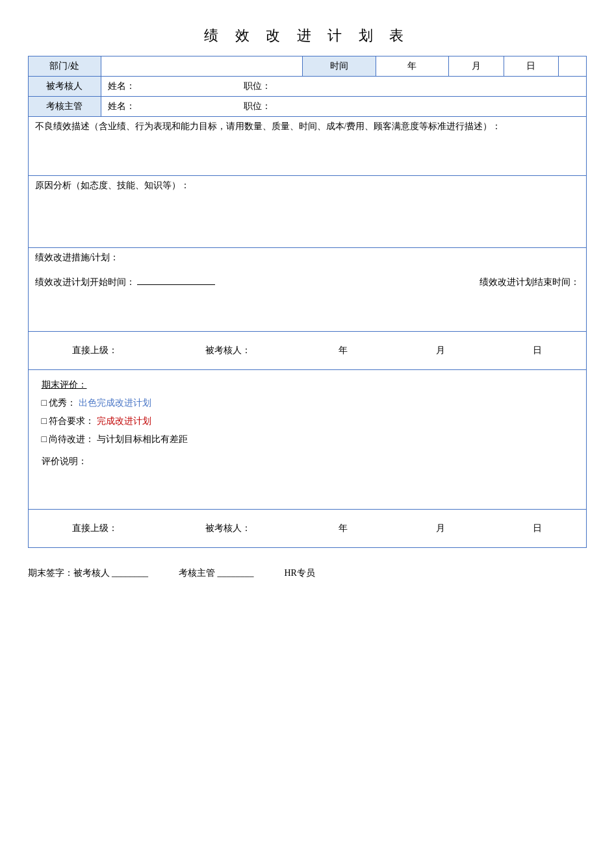 This screenshot has width=614, height=868. What do you see at coordinates (257, 106) in the screenshot?
I see `supervisor-pos-label: 职位：` at bounding box center [257, 106].